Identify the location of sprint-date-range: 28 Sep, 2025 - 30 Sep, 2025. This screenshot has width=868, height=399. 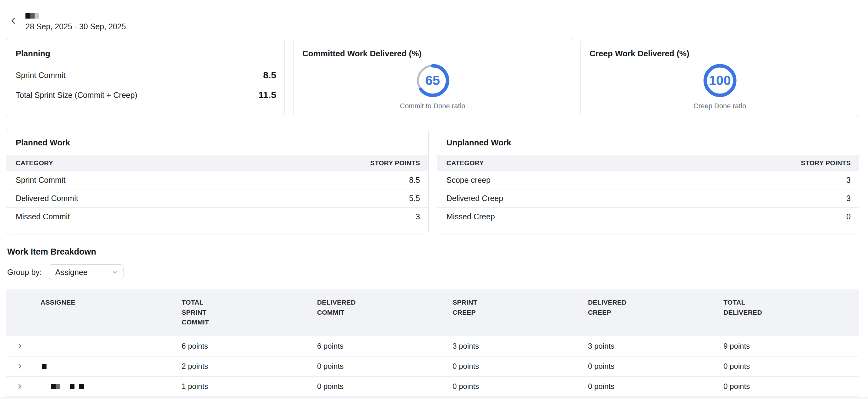
(76, 26).